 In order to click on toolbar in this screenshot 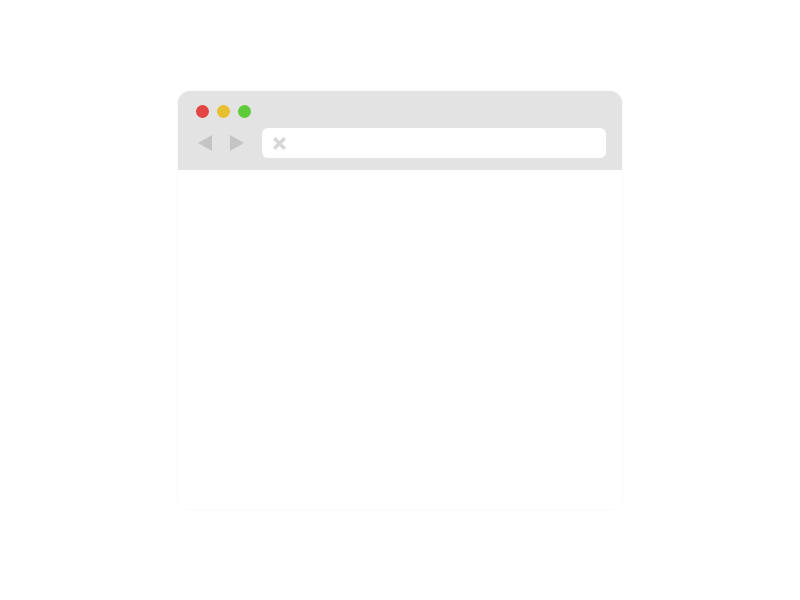, I will do `click(400, 143)`.